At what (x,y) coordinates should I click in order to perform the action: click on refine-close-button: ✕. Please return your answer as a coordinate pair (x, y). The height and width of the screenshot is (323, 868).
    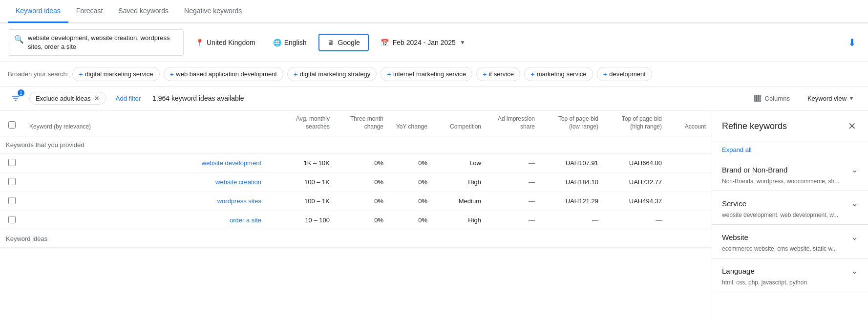
    Looking at the image, I should click on (852, 126).